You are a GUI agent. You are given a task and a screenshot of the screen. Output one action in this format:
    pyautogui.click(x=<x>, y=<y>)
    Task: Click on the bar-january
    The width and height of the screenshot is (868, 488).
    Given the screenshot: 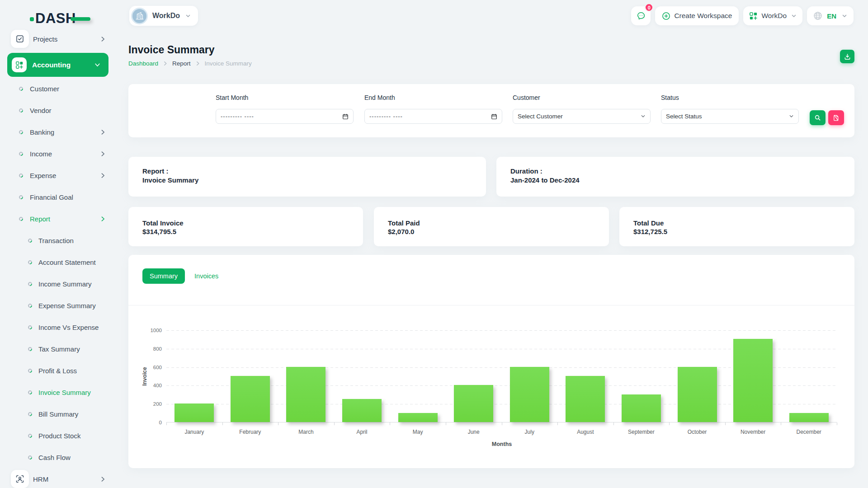 What is the action you would take?
    pyautogui.click(x=194, y=413)
    